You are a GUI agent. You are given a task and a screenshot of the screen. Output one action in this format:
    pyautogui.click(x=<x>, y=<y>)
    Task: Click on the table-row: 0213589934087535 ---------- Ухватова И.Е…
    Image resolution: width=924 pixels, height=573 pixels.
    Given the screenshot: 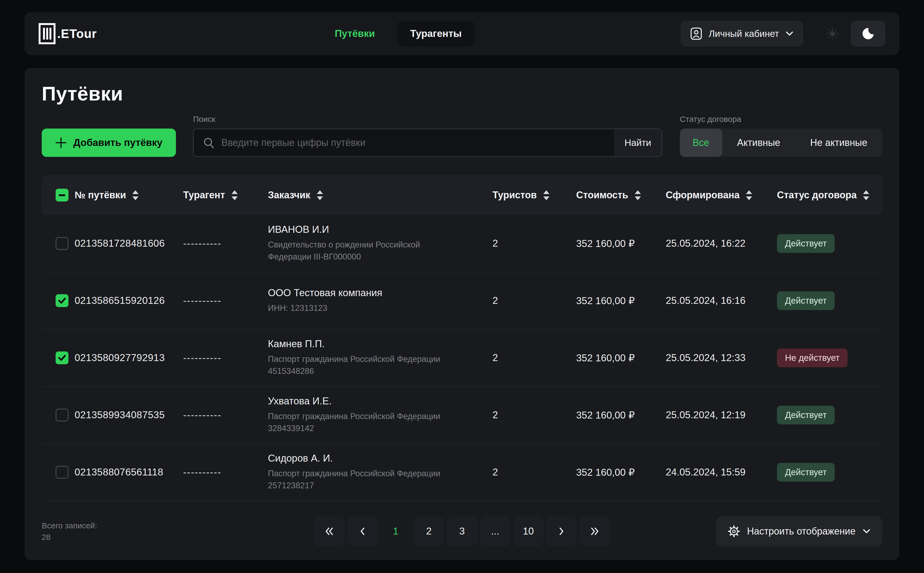 What is the action you would take?
    pyautogui.click(x=462, y=415)
    